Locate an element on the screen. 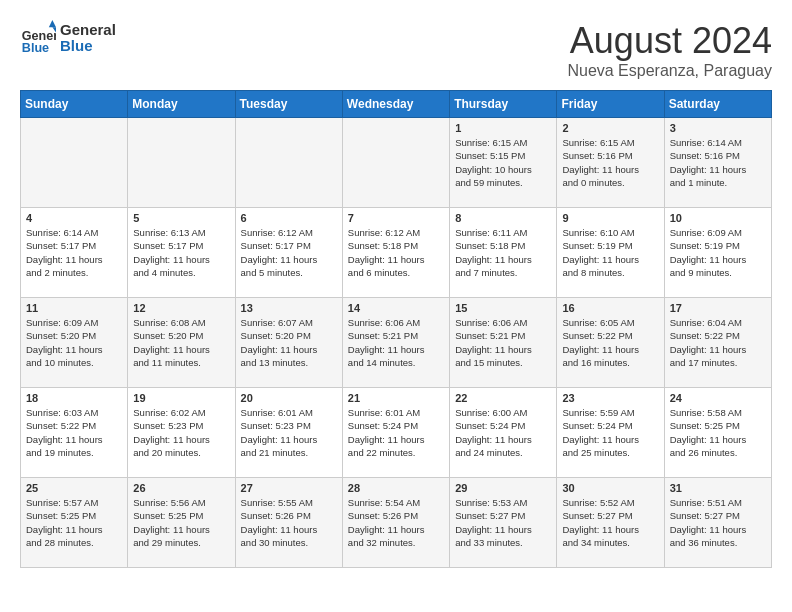 The image size is (792, 612). calendar-cell: 28Sunrise: 5:54 AMSunset: 5:26 PMDayligh… is located at coordinates (396, 523).